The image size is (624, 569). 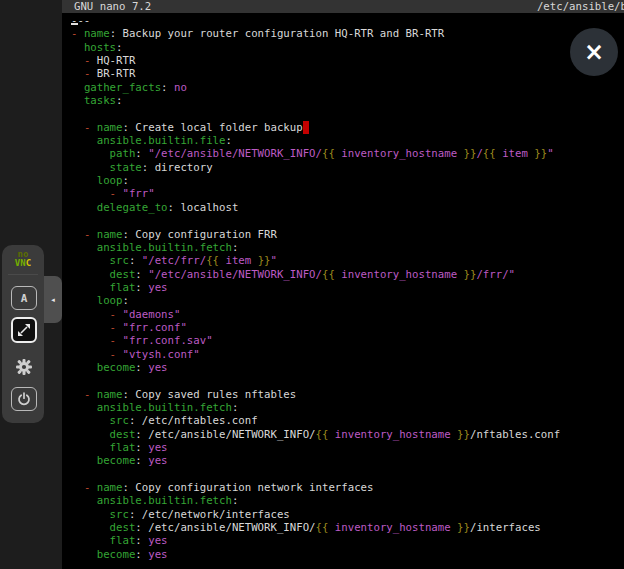 I want to click on fullscreen-button, so click(x=24, y=330).